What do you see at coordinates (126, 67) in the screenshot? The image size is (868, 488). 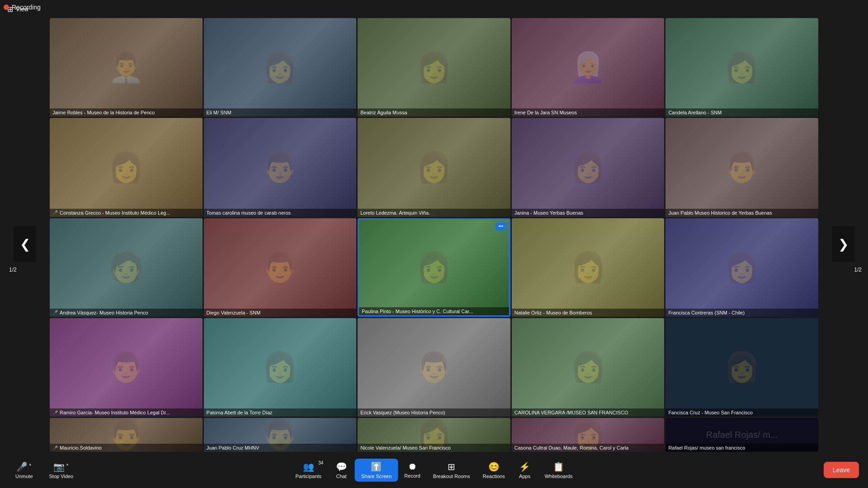 I see `participant-avatar: 👨‍💼` at bounding box center [126, 67].